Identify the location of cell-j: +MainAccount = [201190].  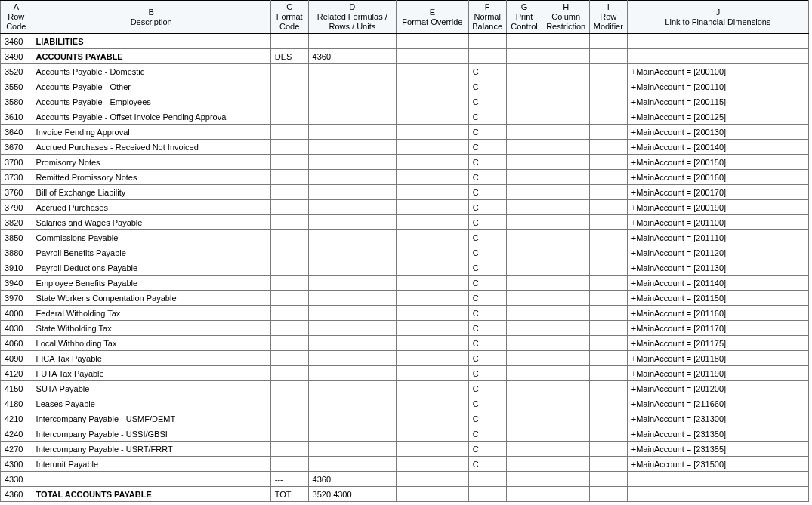
(718, 374).